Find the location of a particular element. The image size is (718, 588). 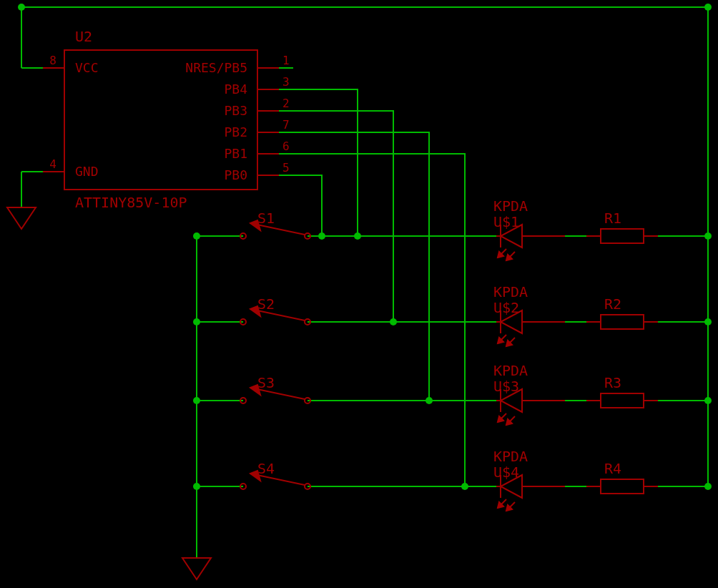

svg-text: S2 is located at coordinates (266, 304).